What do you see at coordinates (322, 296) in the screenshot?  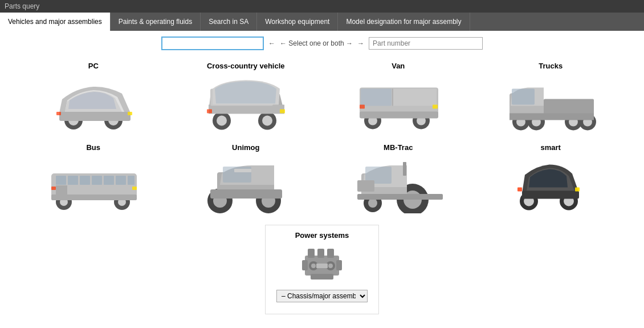 I see `chassis-select: – Chassis/major assembly –` at bounding box center [322, 296].